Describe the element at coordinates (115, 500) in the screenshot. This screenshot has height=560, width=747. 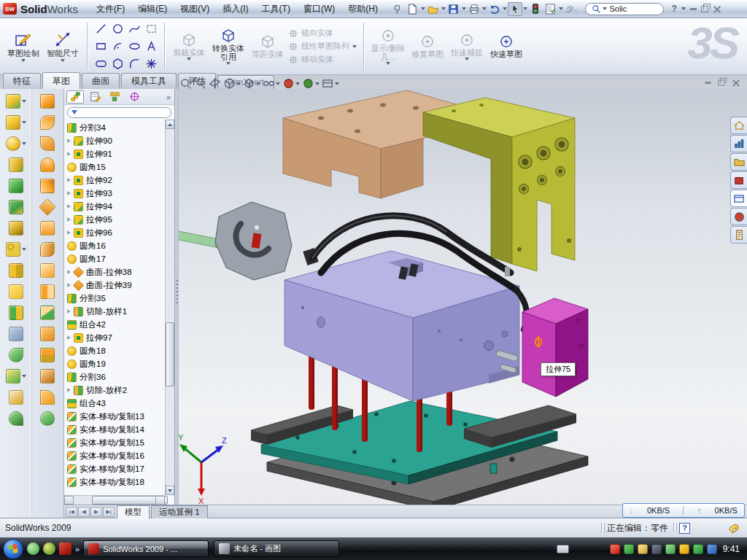
I see `tree-horizontal-scrollbar` at that location.